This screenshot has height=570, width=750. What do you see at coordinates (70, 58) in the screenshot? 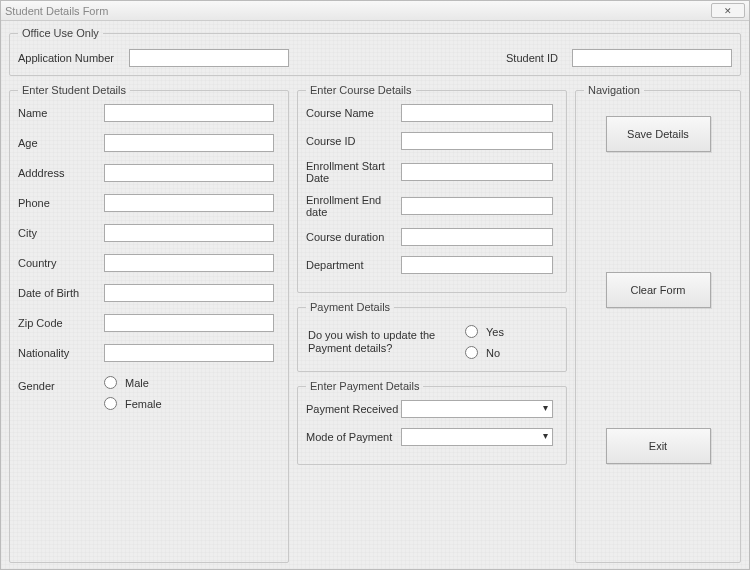
I see `application-number-label: Application Number` at bounding box center [70, 58].